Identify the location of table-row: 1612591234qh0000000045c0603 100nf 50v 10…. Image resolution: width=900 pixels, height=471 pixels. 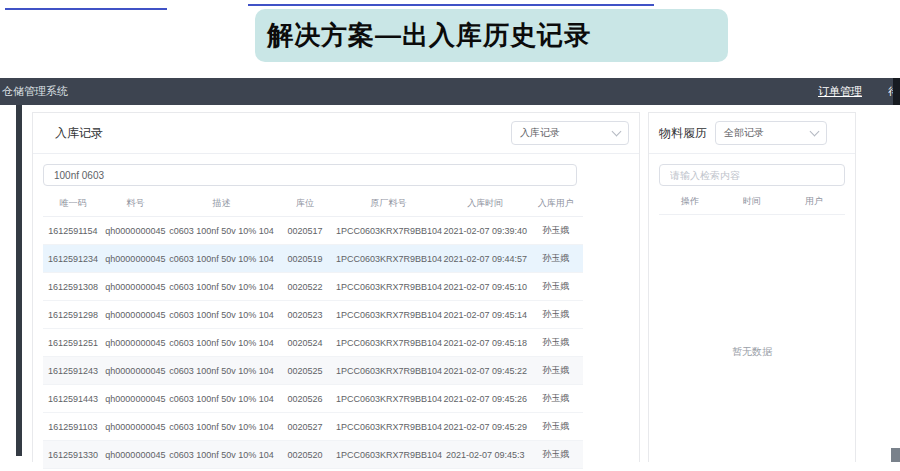
(313, 259).